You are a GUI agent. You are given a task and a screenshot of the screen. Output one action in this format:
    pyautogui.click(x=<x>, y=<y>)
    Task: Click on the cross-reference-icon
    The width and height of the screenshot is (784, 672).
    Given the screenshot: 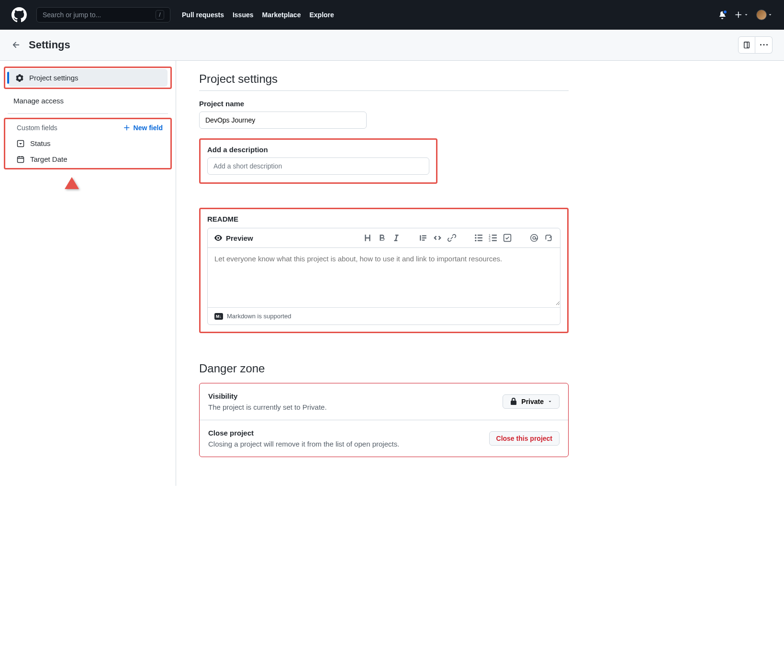 What is the action you would take?
    pyautogui.click(x=549, y=238)
    